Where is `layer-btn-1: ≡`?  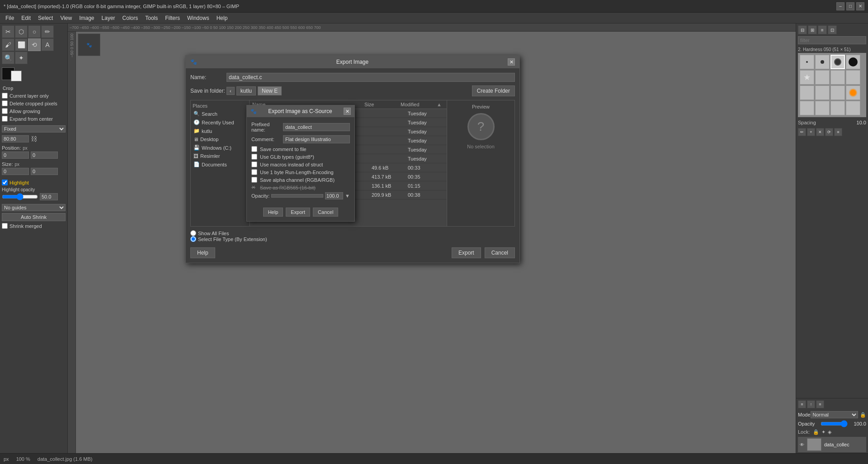 layer-btn-1: ≡ is located at coordinates (802, 404).